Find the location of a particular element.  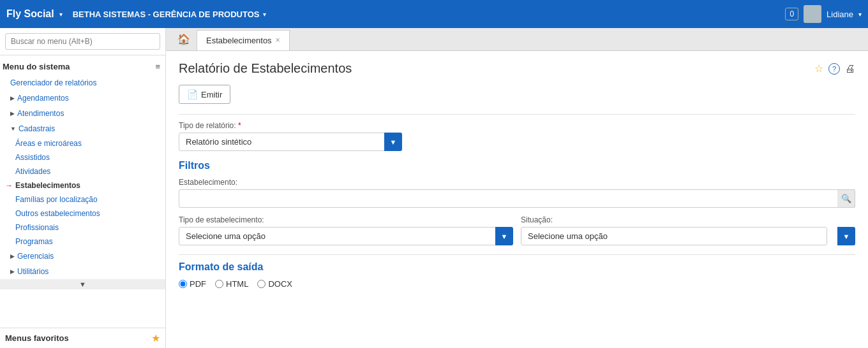

app-menu-dropdown: ▾ is located at coordinates (61, 14).